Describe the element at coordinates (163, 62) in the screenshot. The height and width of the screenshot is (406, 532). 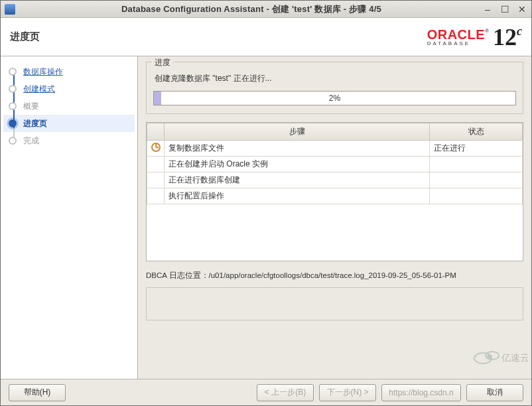
I see `progress-group-legend: 进度` at that location.